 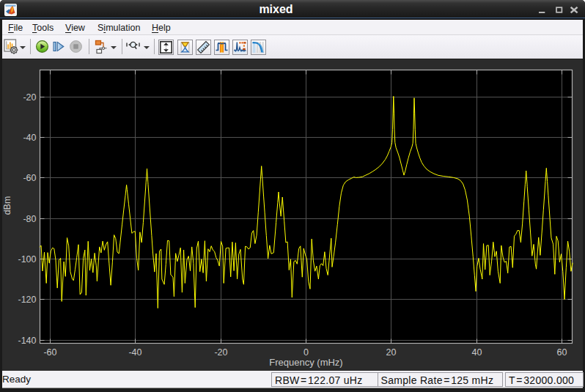 I want to click on svg-text: -140, so click(x=26, y=341).